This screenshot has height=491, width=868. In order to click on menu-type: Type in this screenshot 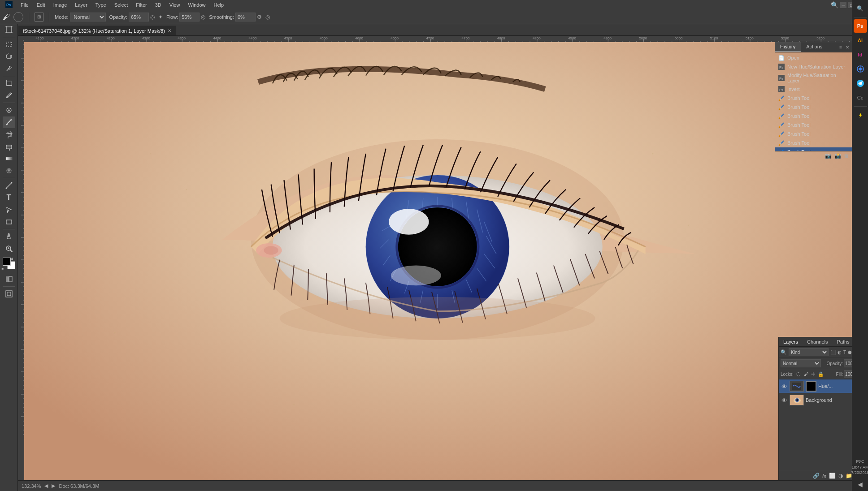, I will do `click(101, 5)`.